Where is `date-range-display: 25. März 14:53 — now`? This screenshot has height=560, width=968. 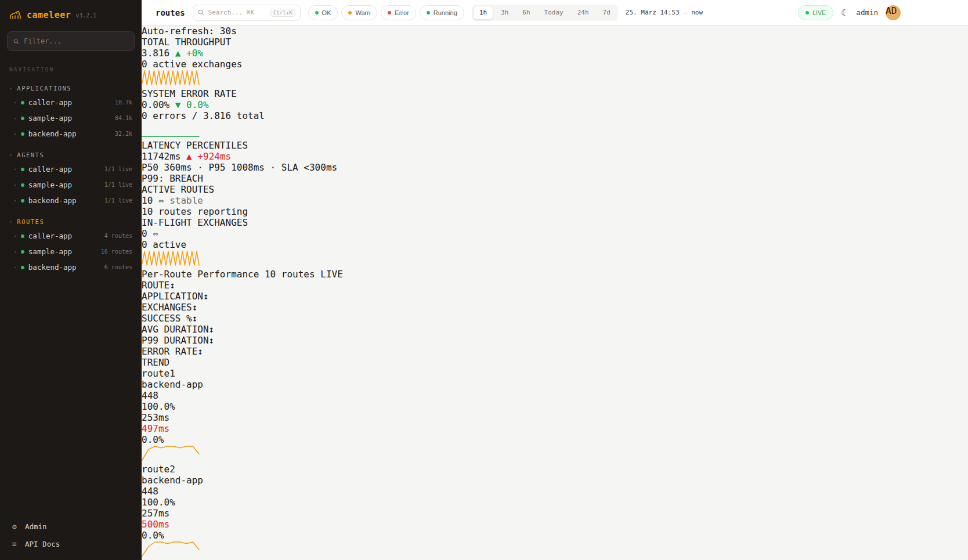 date-range-display: 25. März 14:53 — now is located at coordinates (664, 13).